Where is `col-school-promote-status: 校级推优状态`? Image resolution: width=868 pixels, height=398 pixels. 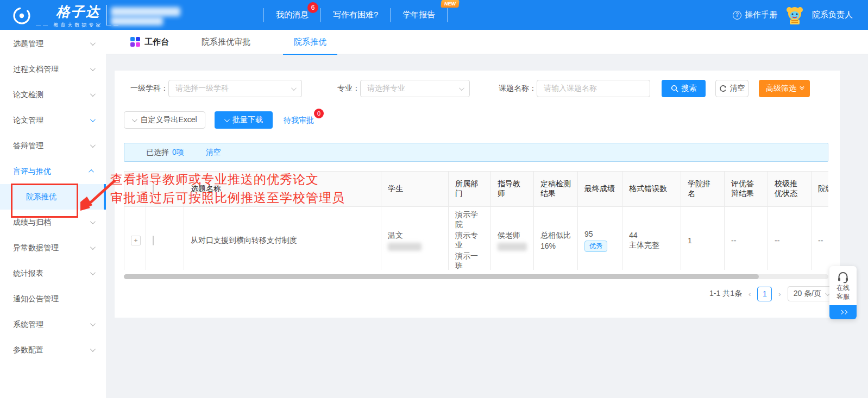 col-school-promote-status: 校级推优状态 is located at coordinates (790, 189).